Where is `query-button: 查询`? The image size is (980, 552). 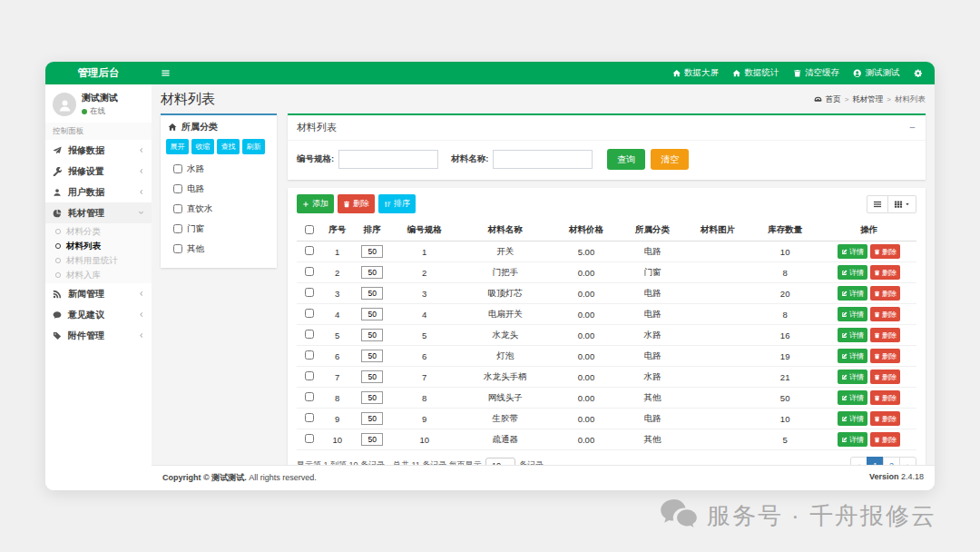
query-button: 查询 is located at coordinates (626, 160).